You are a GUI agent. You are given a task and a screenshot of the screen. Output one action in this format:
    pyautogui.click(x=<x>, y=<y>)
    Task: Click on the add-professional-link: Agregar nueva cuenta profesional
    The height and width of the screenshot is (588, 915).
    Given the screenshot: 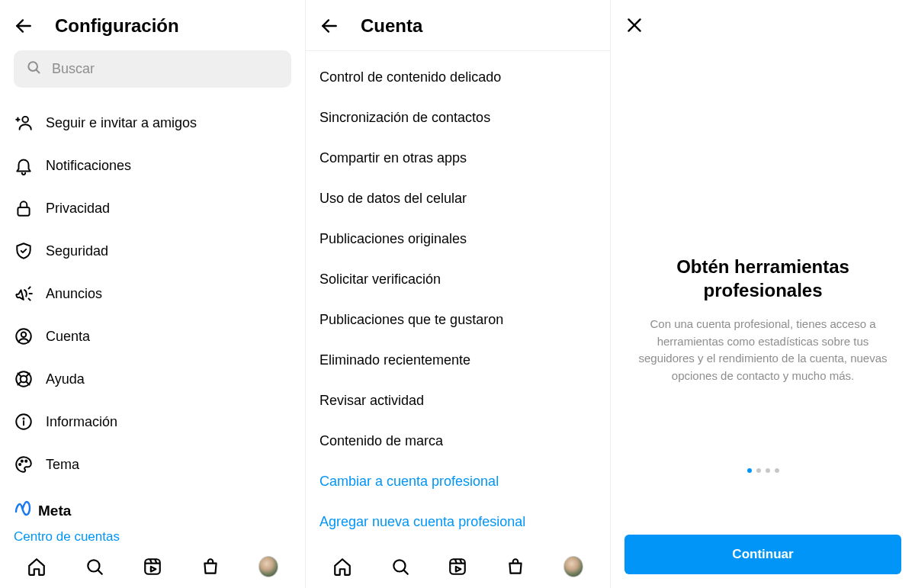 What is the action you would take?
    pyautogui.click(x=458, y=522)
    